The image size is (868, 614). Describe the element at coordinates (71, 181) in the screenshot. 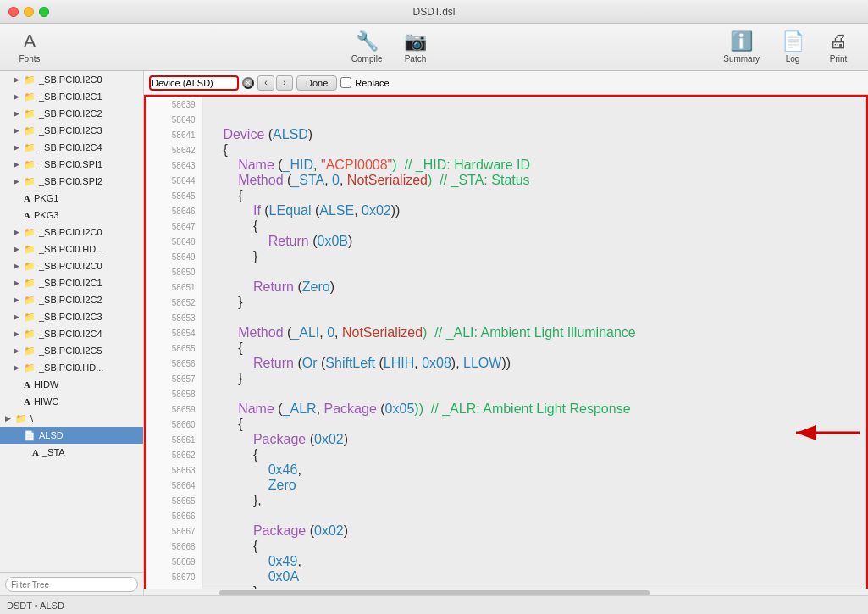

I see `sidebar-item: ▶📁_SB.PCI0.SPI2` at that location.